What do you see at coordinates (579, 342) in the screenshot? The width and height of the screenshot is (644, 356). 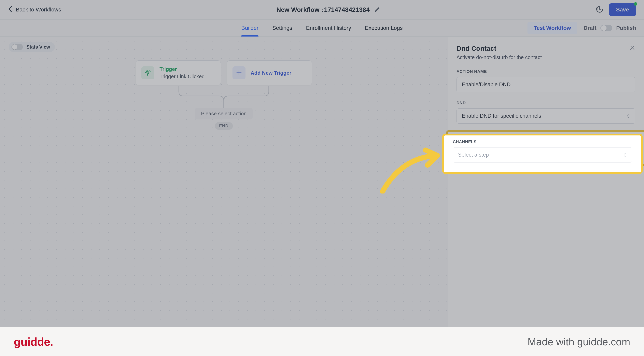 I see `made-with-text: Made with guidde.com` at bounding box center [579, 342].